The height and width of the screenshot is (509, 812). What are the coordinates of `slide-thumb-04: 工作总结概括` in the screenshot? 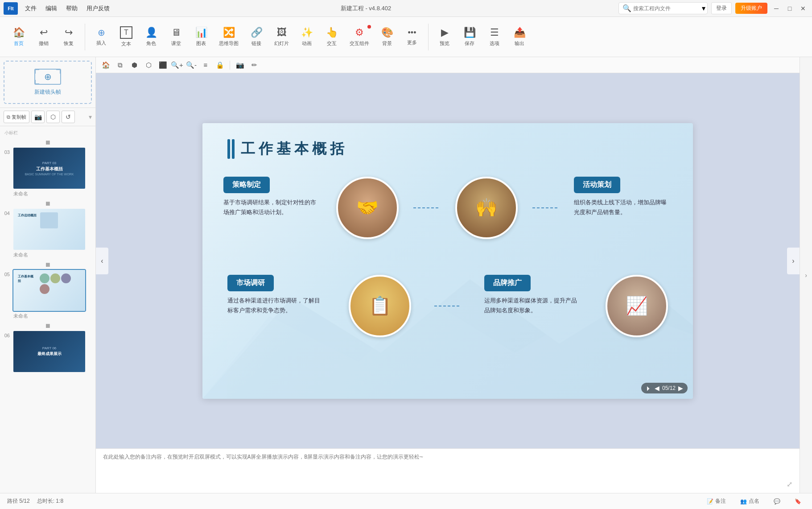 It's located at (49, 229).